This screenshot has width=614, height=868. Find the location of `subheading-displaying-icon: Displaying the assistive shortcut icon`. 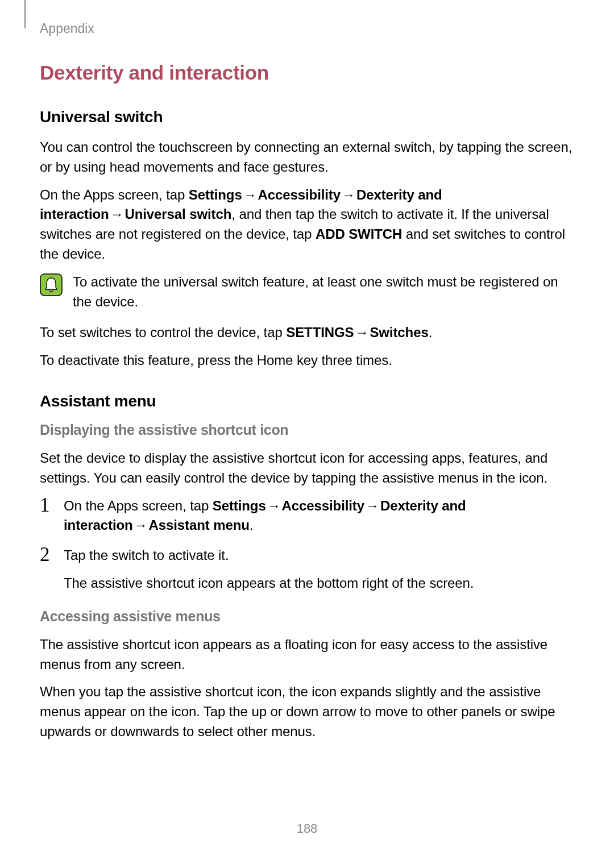

subheading-displaying-icon: Displaying the assistive shortcut icon is located at coordinates (307, 430).